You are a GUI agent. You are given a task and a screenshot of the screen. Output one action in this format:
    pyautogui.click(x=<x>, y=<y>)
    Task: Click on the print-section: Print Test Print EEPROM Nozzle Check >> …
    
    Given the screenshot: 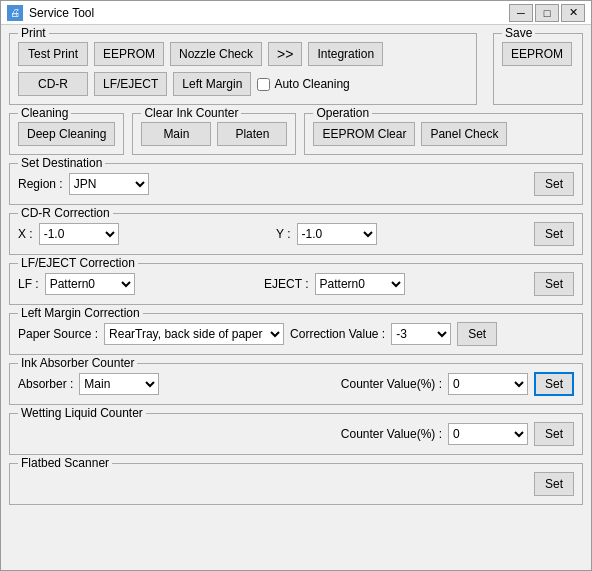 What is the action you would take?
    pyautogui.click(x=243, y=69)
    